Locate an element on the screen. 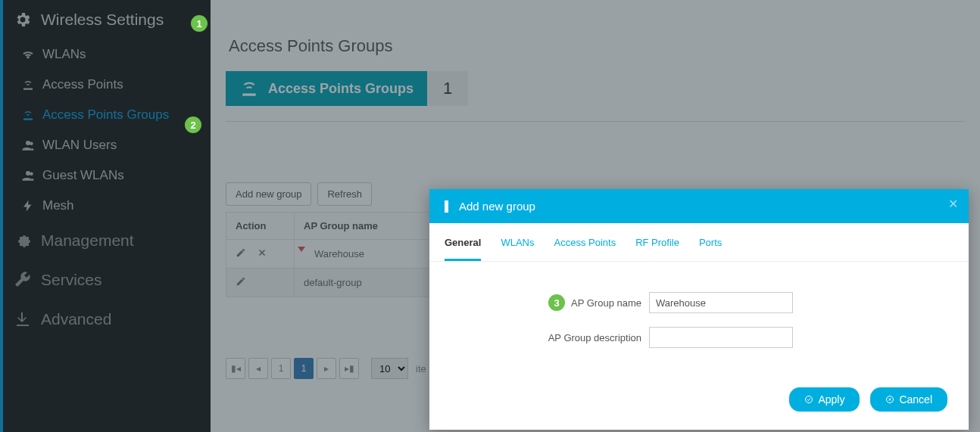 The width and height of the screenshot is (980, 432). annotation-badge-3: 3 is located at coordinates (557, 303).